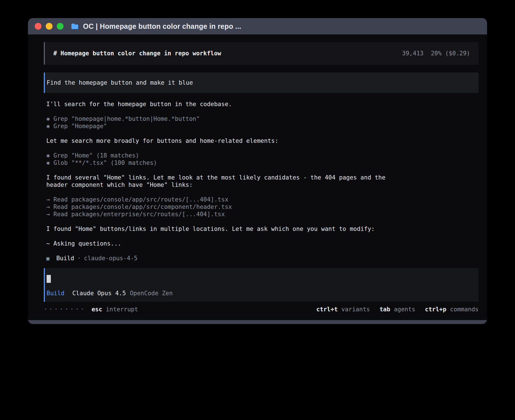 The width and height of the screenshot is (515, 420). What do you see at coordinates (55, 293) in the screenshot?
I see `composer-agent: Build` at bounding box center [55, 293].